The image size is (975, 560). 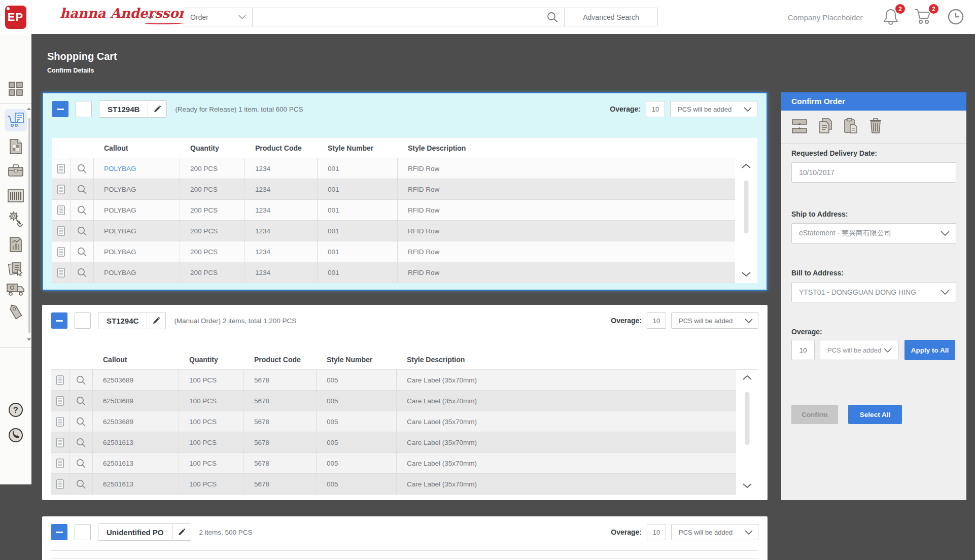 I want to click on copy-icon, so click(x=825, y=127).